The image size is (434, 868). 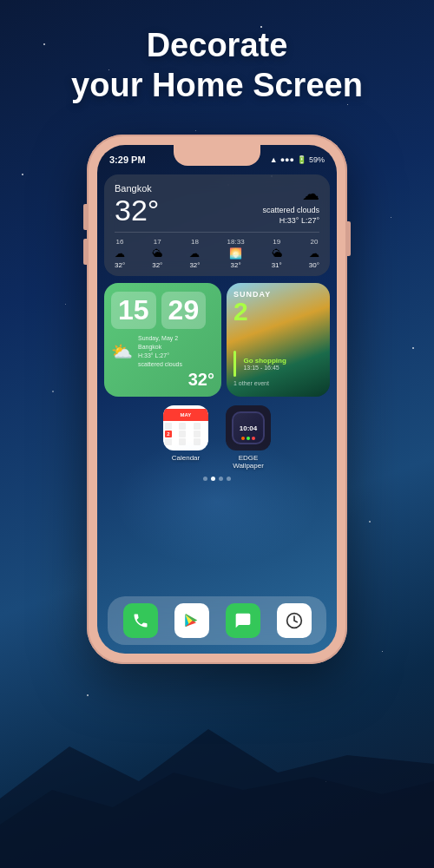 What do you see at coordinates (186, 428) in the screenshot?
I see `calendar-app-icon: MAY 2` at bounding box center [186, 428].